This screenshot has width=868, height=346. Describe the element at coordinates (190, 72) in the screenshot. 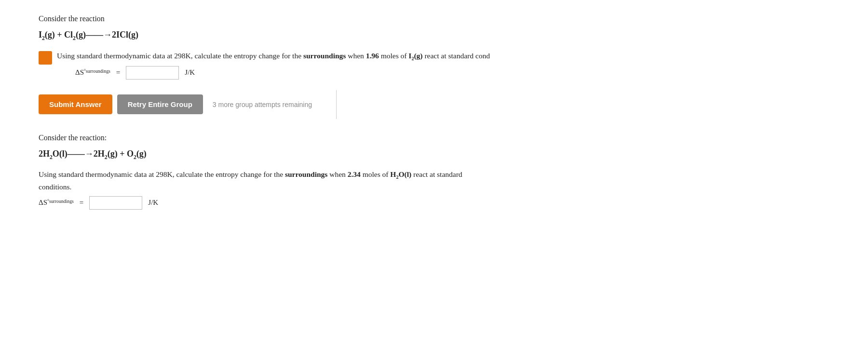

I see `unit-label-1: J/K` at that location.